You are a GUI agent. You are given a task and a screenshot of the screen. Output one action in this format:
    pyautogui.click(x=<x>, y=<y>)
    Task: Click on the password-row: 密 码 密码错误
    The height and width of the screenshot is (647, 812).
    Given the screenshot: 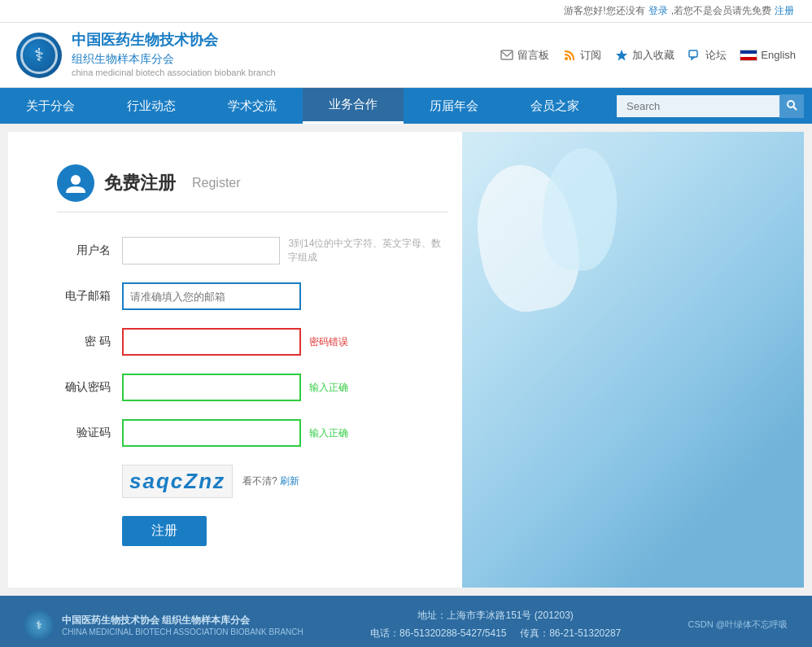 What is the action you would take?
    pyautogui.click(x=252, y=342)
    